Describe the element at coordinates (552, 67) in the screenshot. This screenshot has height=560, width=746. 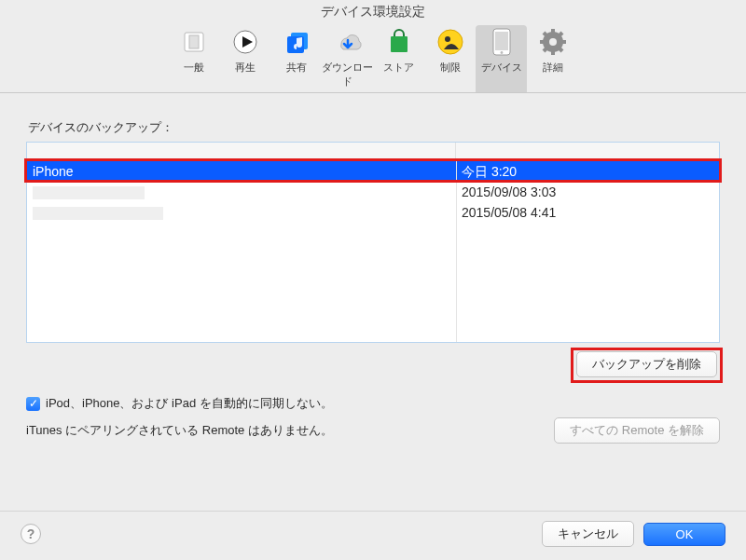
I see `tab-label: 詳細` at that location.